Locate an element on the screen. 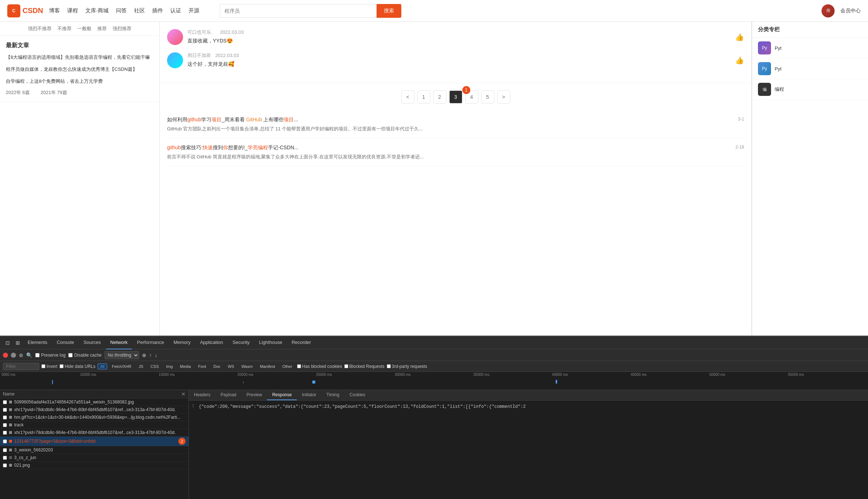 This screenshot has height=499, width=868. filter-btn-font: Font is located at coordinates (202, 366).